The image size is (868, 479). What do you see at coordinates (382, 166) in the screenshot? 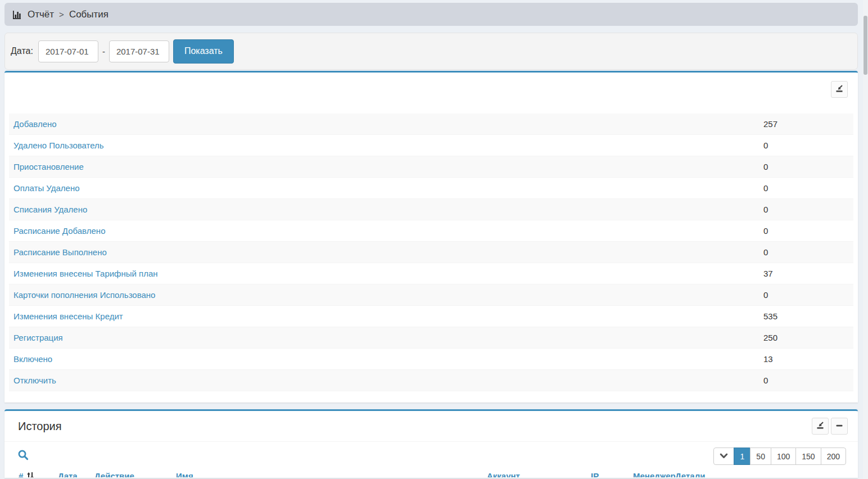
I see `event-type-link: Приостановление` at bounding box center [382, 166].